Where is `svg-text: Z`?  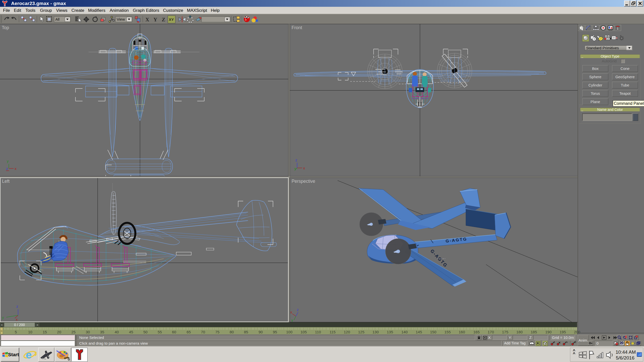
svg-text: Z is located at coordinates (164, 20).